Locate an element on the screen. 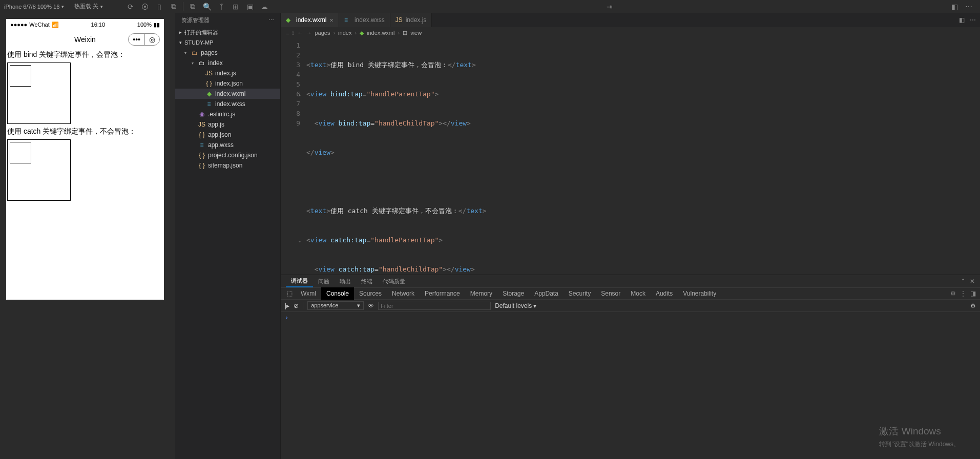 The width and height of the screenshot is (980, 459). folder-pages: ▾🗀pages is located at coordinates (227, 53).